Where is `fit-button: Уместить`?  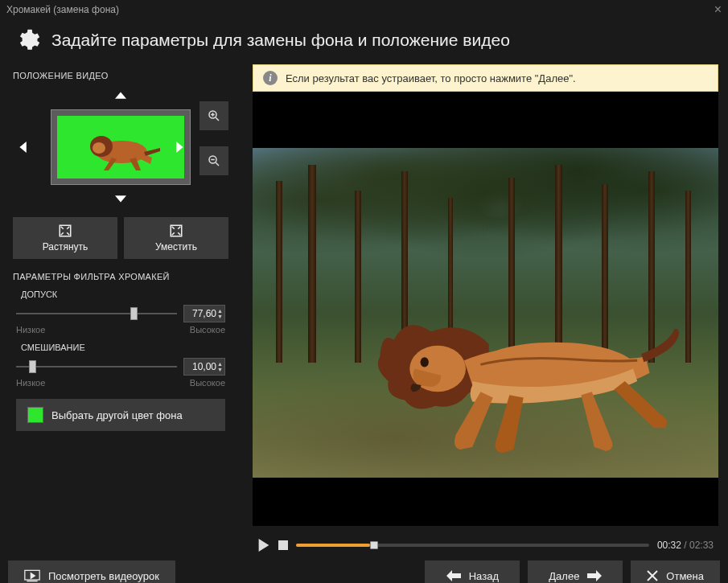 fit-button: Уместить is located at coordinates (176, 238).